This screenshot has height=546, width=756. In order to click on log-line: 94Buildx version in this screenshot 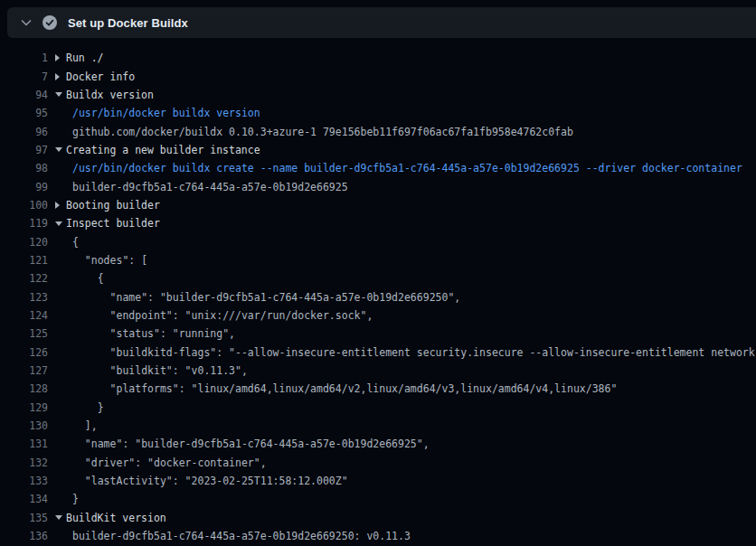, I will do `click(378, 95)`.